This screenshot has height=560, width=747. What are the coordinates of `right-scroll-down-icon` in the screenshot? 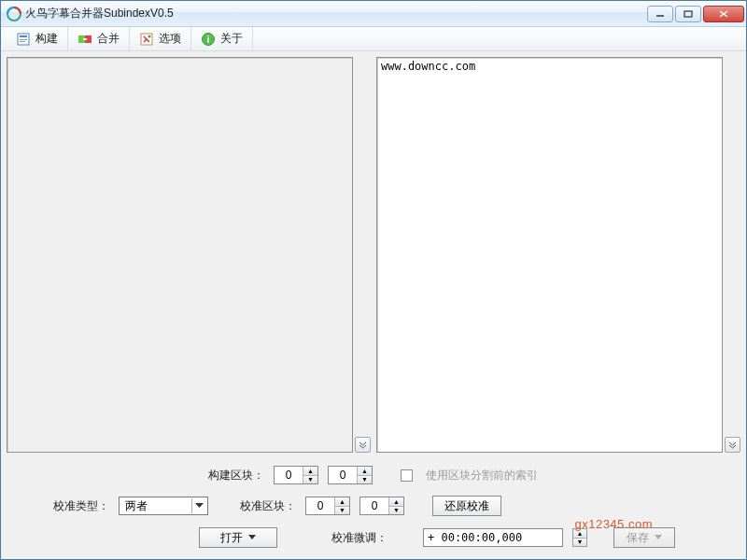 It's located at (732, 444).